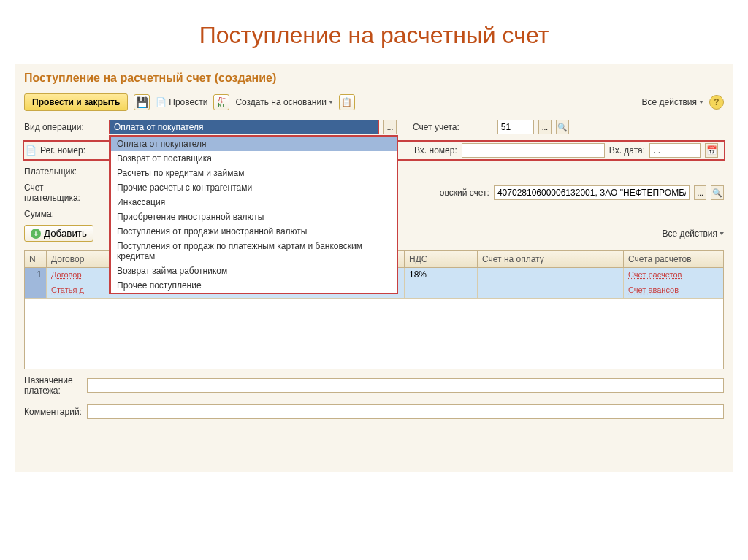 The height and width of the screenshot is (560, 748). What do you see at coordinates (701, 193) in the screenshot?
I see `bank-account-select-button: ...` at bounding box center [701, 193].